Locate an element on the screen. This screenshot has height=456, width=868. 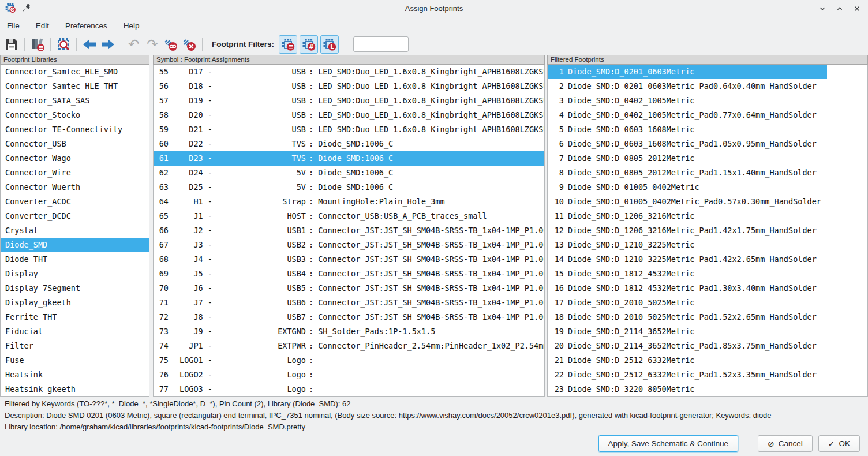
footprint-item: 6 Diode_SMD:D_0603_1608Metric_Pad1.05x0.… is located at coordinates (687, 144).